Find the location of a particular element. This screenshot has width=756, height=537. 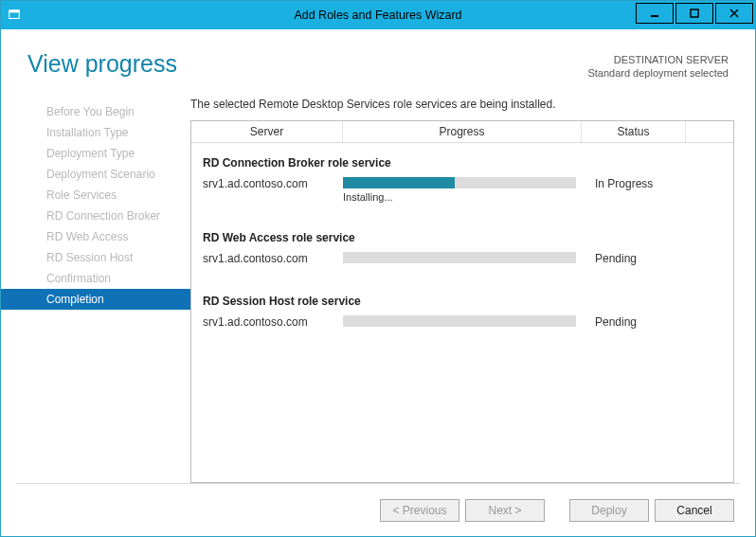

sidebar-item-role-services: Role Services is located at coordinates (96, 195).